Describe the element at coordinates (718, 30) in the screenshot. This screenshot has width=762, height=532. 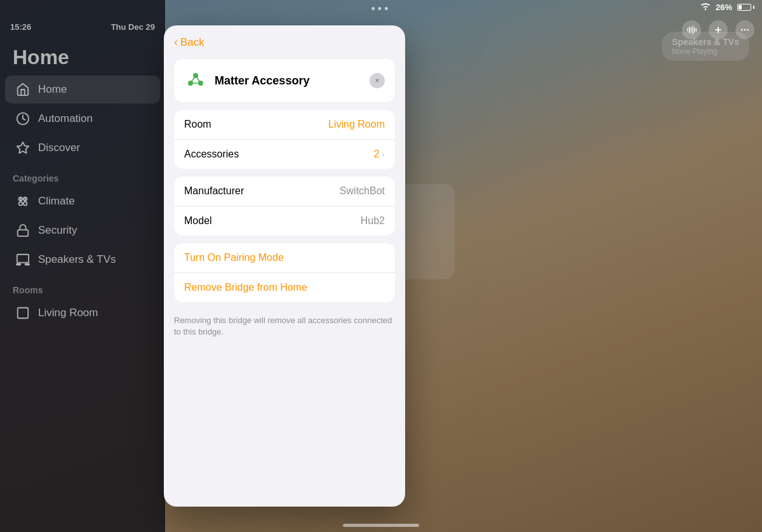
I see `add-button` at that location.